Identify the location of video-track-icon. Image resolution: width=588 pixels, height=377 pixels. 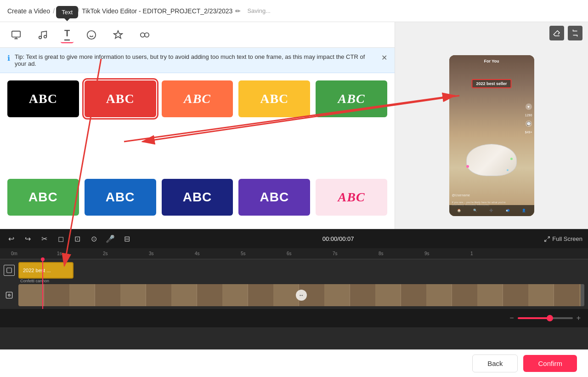
(9, 295).